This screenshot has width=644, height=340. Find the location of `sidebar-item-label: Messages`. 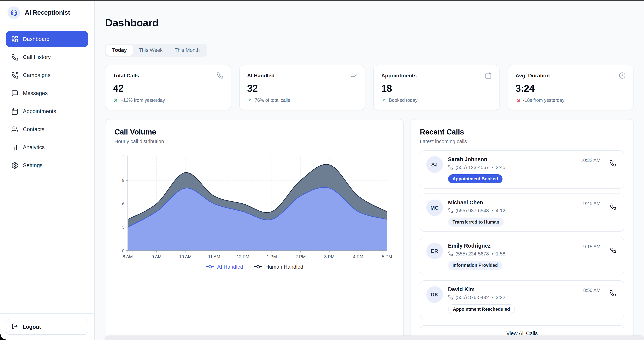

sidebar-item-label: Messages is located at coordinates (36, 93).